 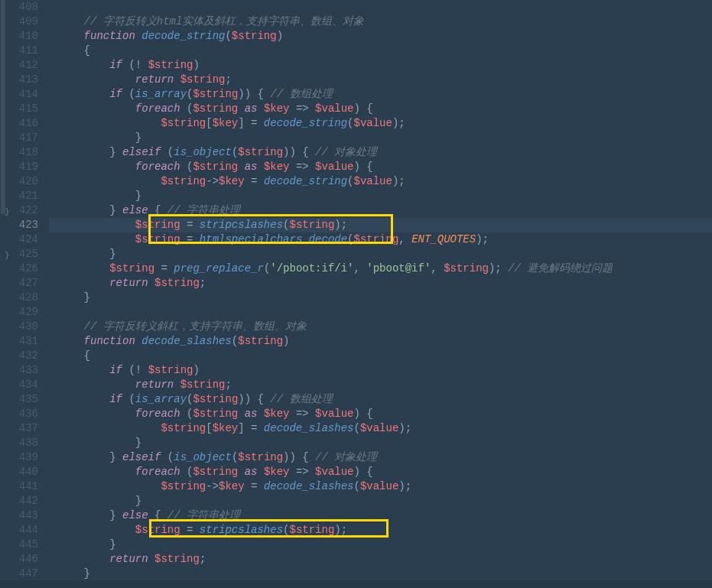 What do you see at coordinates (385, 428) in the screenshot?
I see `code-line: $string[$key] = decode_slashes($value);` at bounding box center [385, 428].